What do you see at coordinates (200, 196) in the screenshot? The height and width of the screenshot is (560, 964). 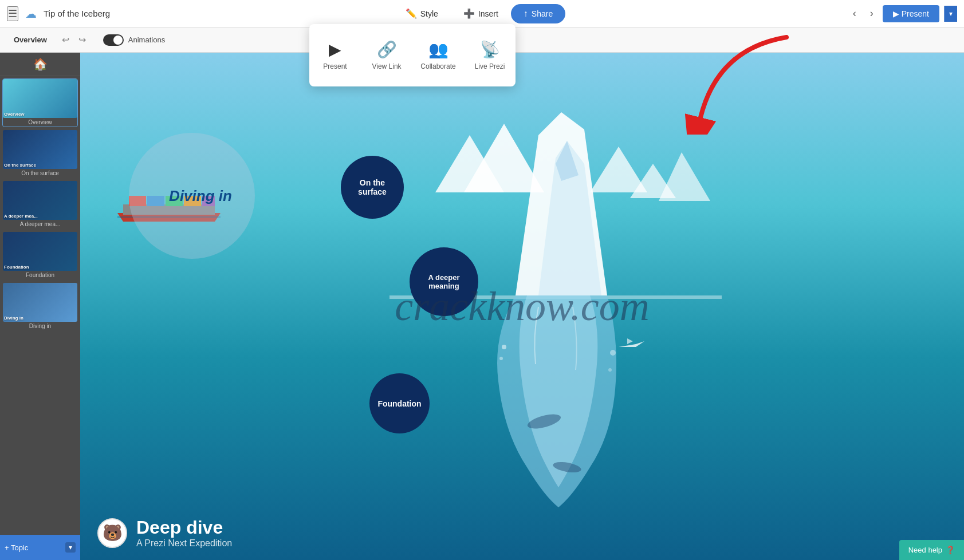 I see `diving-text: Diving in` at bounding box center [200, 196].